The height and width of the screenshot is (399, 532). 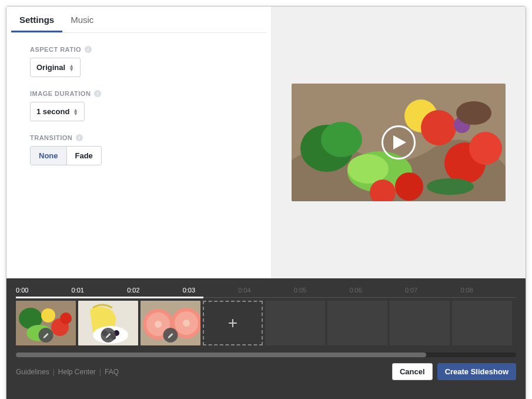 What do you see at coordinates (51, 138) in the screenshot?
I see `transition-label-text: TRANSITION` at bounding box center [51, 138].